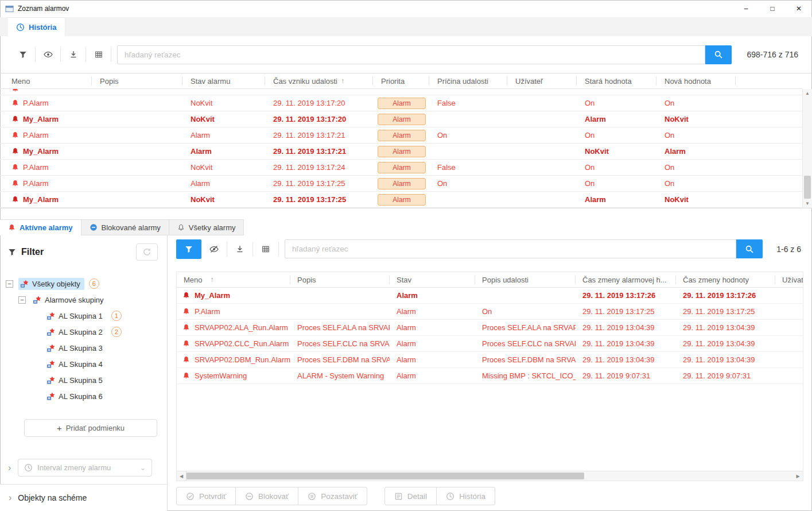 The width and height of the screenshot is (812, 511). Describe the element at coordinates (234, 327) in the screenshot. I see `cell-meno: SRVAPP02.ALA_Run.Alarm` at that location.